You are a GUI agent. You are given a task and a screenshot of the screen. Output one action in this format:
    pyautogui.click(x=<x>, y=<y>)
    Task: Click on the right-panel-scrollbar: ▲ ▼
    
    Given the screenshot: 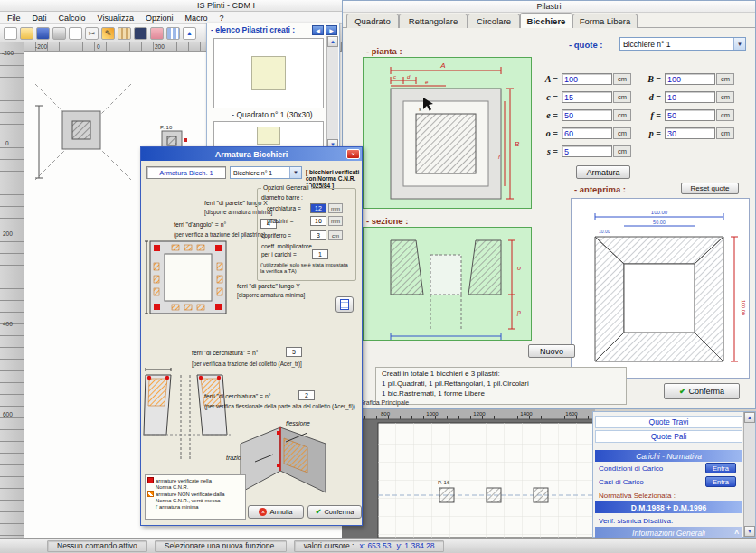 What is the action you would take?
    pyautogui.click(x=749, y=474)
    